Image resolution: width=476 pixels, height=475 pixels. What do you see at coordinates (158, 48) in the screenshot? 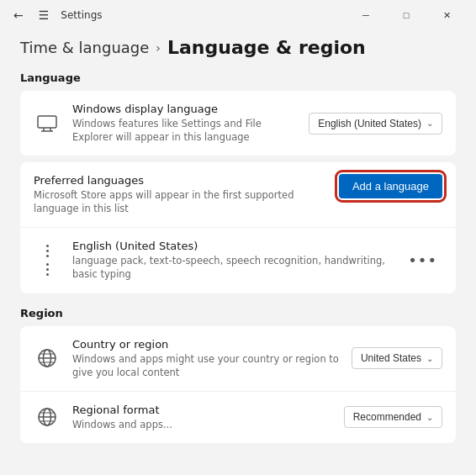
I see `breadcrumb-chevron: ›` at bounding box center [158, 48].